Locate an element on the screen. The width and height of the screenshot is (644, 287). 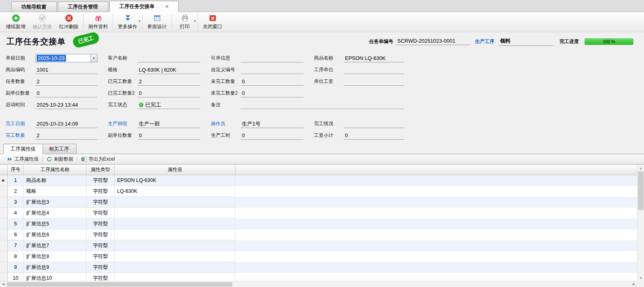
header-attr-type: 属性类型 is located at coordinates (101, 170).